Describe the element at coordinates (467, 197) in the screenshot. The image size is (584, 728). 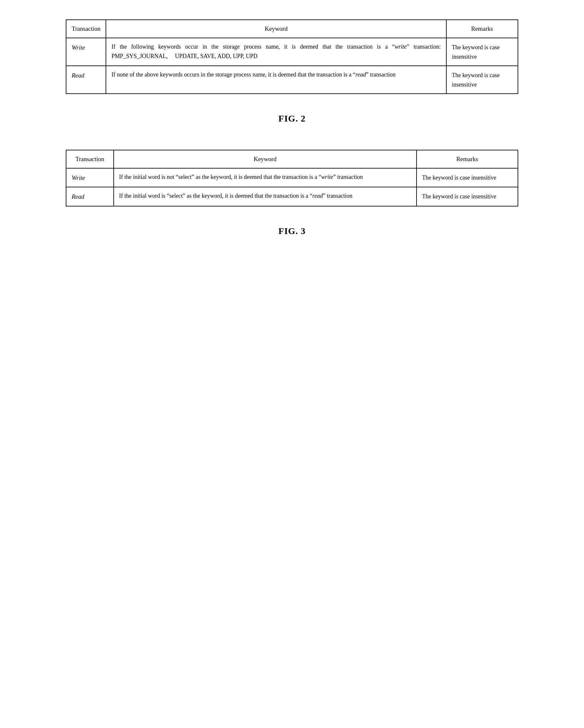
I see `fig3-read-remarks: The keyword is case insensitive` at that location.